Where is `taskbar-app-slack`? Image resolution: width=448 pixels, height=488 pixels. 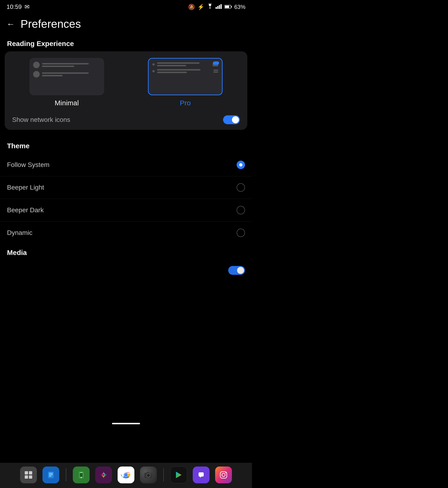
taskbar-app-slack is located at coordinates (104, 475).